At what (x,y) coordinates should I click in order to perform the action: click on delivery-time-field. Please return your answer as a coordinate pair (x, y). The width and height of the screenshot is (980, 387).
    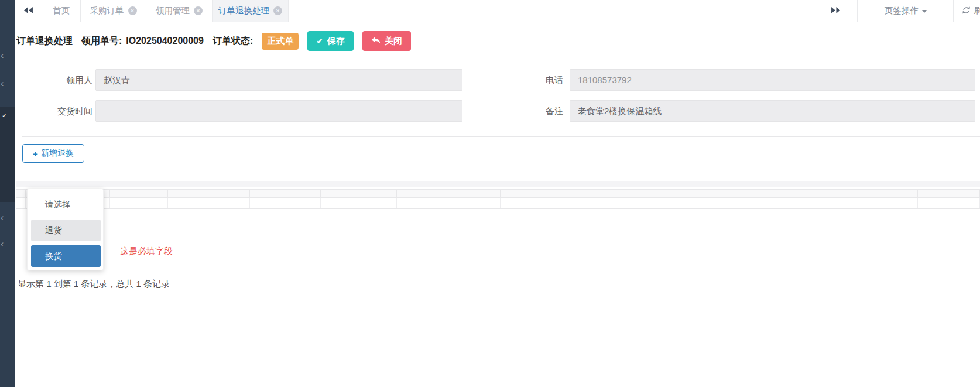
    Looking at the image, I should click on (279, 111).